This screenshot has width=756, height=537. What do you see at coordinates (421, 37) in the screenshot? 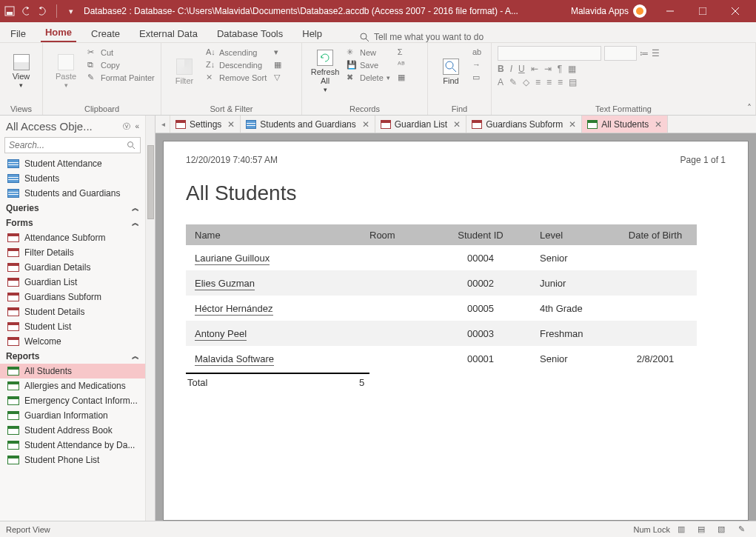
I see `tell-me-search: Tell me what you want to do` at bounding box center [421, 37].